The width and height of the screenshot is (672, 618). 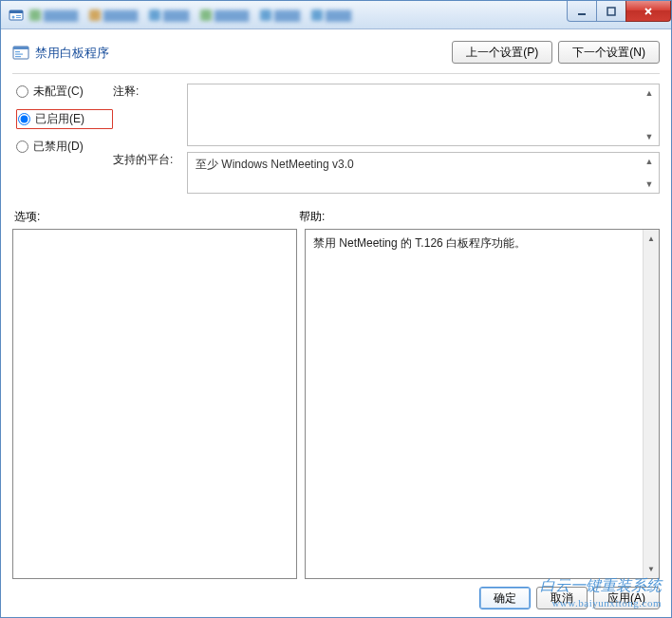 What do you see at coordinates (423, 115) in the screenshot?
I see `comment-textbox: ▲ ▼` at bounding box center [423, 115].